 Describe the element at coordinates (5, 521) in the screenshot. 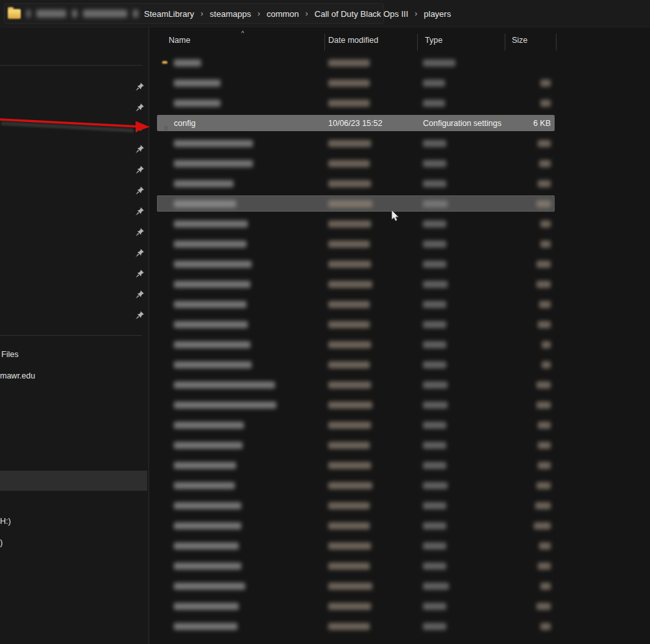

I see `nav-item-drive-h: H:)` at that location.